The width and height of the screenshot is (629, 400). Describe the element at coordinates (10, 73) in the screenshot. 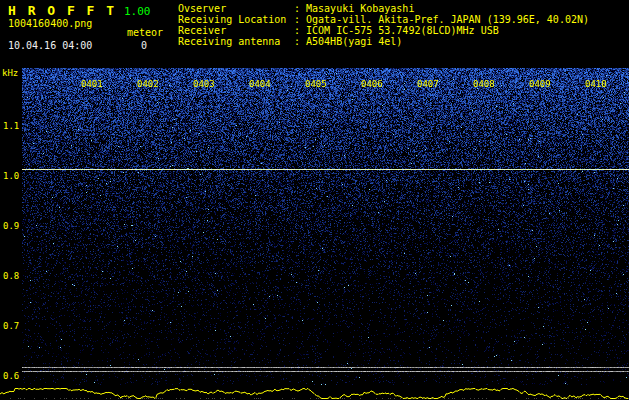

I see `frequency-unit-label: kHz` at that location.